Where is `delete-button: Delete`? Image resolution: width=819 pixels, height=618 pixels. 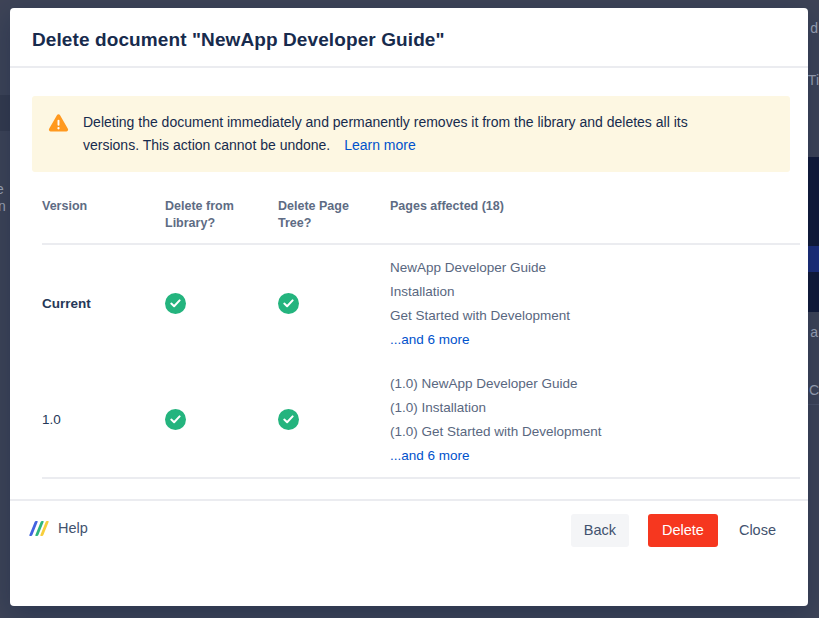
delete-button: Delete is located at coordinates (683, 530).